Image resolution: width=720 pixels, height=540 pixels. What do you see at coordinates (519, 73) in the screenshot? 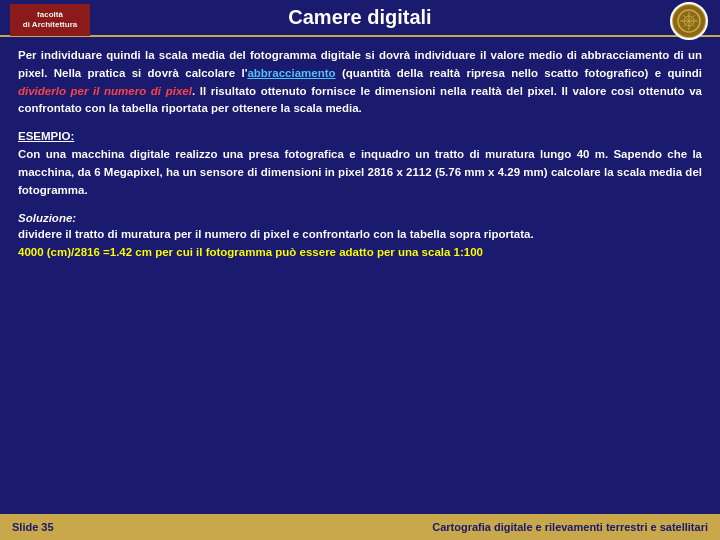
I see `body-text-mid: (quantità della realtà ripresa nello sca…` at bounding box center [519, 73].